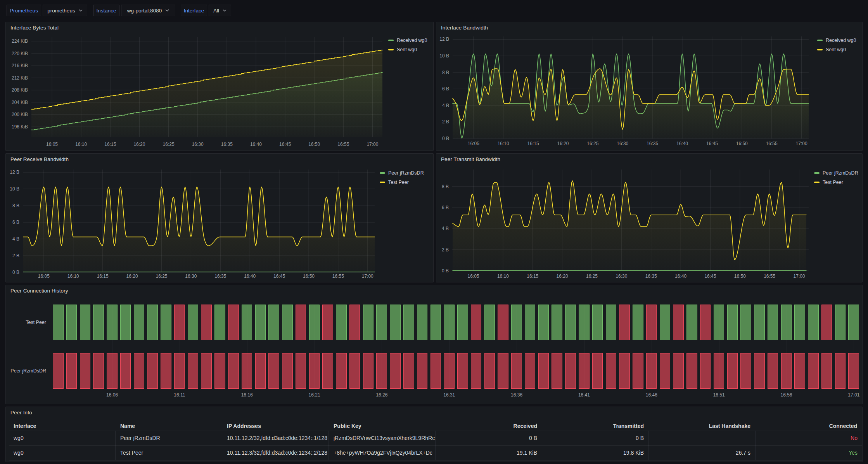  Describe the element at coordinates (106, 11) in the screenshot. I see `var-label-instance-text: Instance` at that location.